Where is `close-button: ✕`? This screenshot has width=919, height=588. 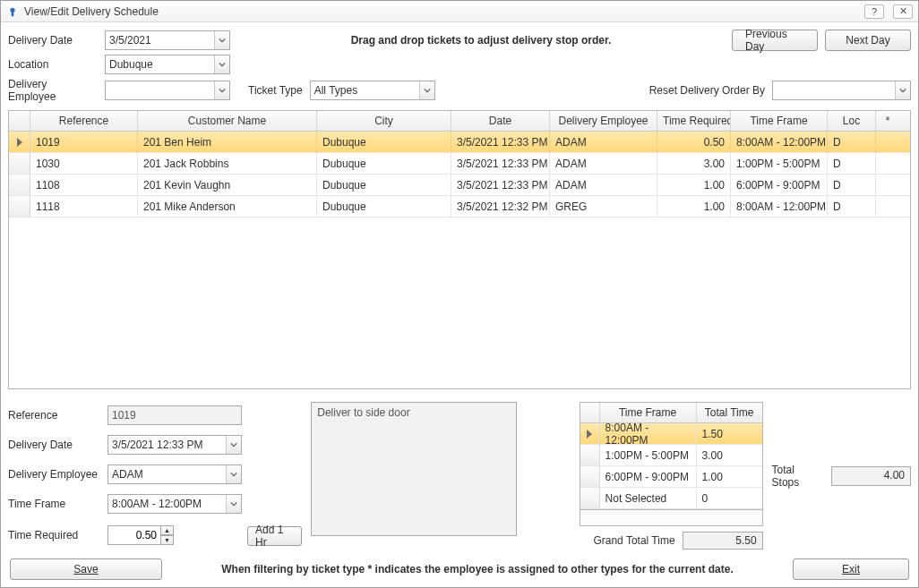 close-button: ✕ is located at coordinates (903, 12).